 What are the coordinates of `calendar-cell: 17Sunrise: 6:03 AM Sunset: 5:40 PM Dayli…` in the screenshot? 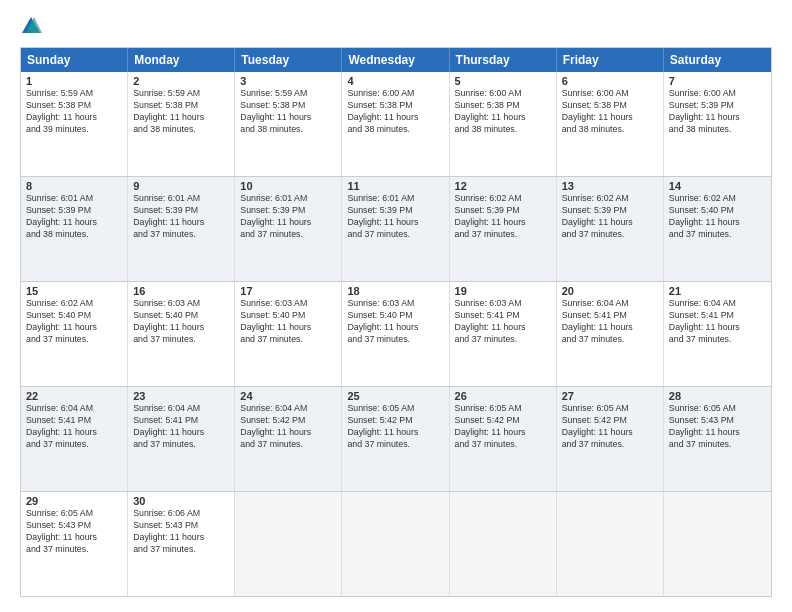 It's located at (288, 334).